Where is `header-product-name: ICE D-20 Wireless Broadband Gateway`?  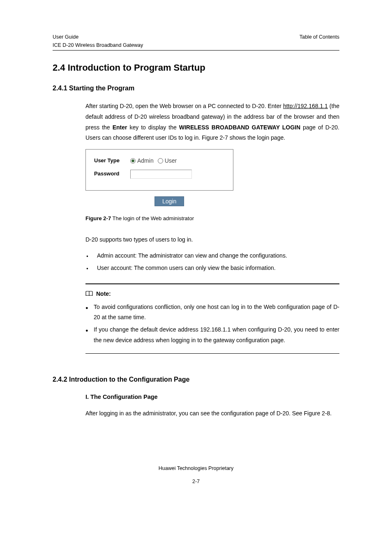
header-product-name: ICE D-20 Wireless Broadband Gateway is located at coordinates (98, 45).